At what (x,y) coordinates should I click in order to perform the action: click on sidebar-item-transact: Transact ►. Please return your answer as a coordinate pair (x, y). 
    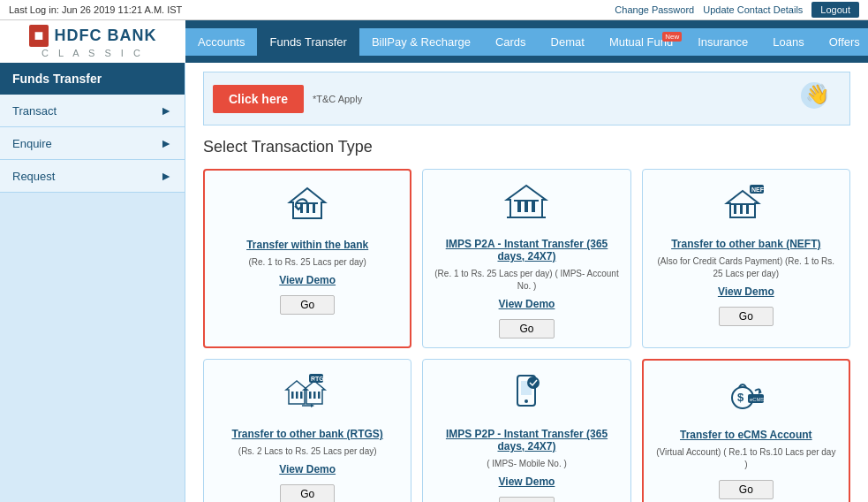
    Looking at the image, I should click on (92, 111).